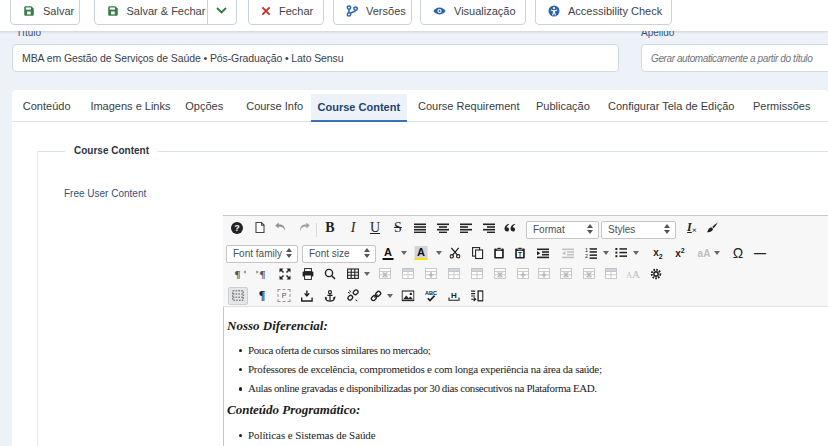 The width and height of the screenshot is (828, 446). Describe the element at coordinates (520, 254) in the screenshot. I see `svg-text: T` at that location.